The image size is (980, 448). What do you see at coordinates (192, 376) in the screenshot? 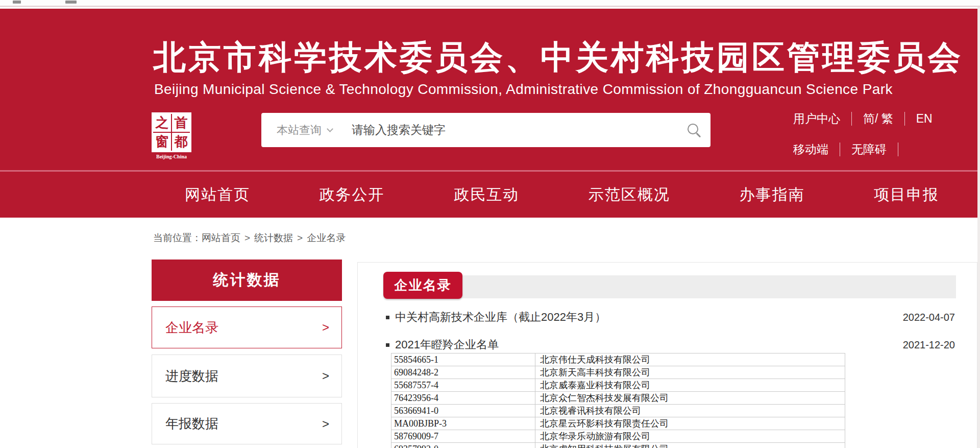
I see `sidebar-item-label: 进度数据` at bounding box center [192, 376].